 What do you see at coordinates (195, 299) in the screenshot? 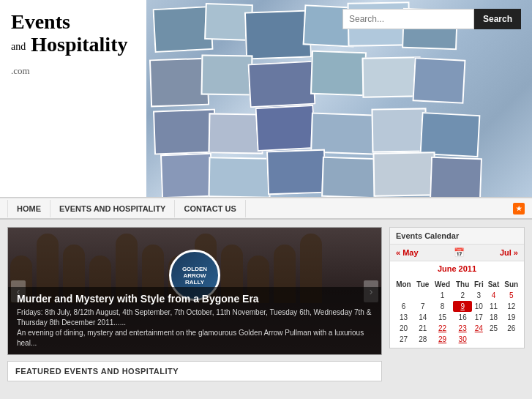
I see `slide-title: Murder and Mystery with Style from a Byg…` at bounding box center [195, 299].